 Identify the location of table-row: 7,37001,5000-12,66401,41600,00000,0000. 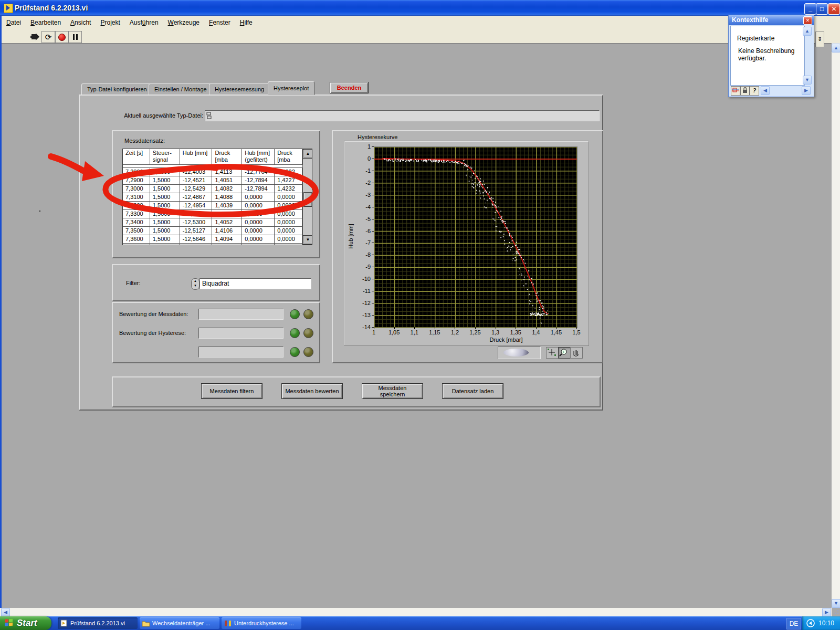
(213, 245).